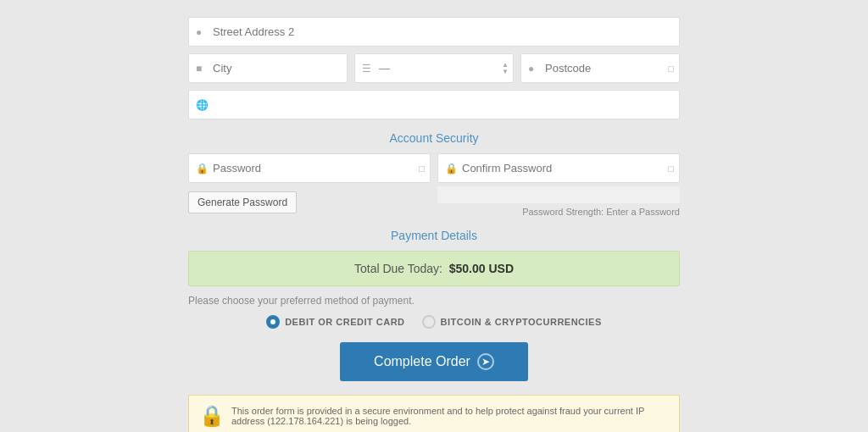 This screenshot has height=432, width=868. What do you see at coordinates (671, 69) in the screenshot?
I see `postcode-expand-icon: □` at bounding box center [671, 69].